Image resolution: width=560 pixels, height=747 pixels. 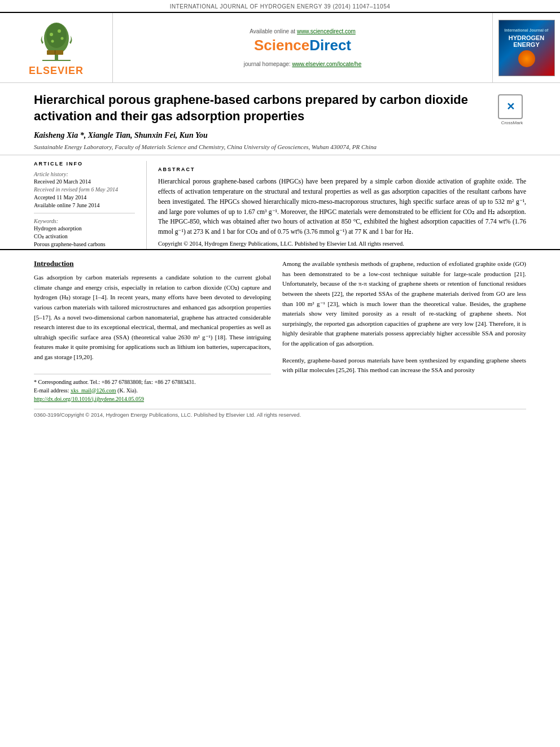 What do you see at coordinates (280, 203) in the screenshot?
I see `article-info-abstract: ARTICLE INFO Article history: Received 2…` at bounding box center [280, 203].